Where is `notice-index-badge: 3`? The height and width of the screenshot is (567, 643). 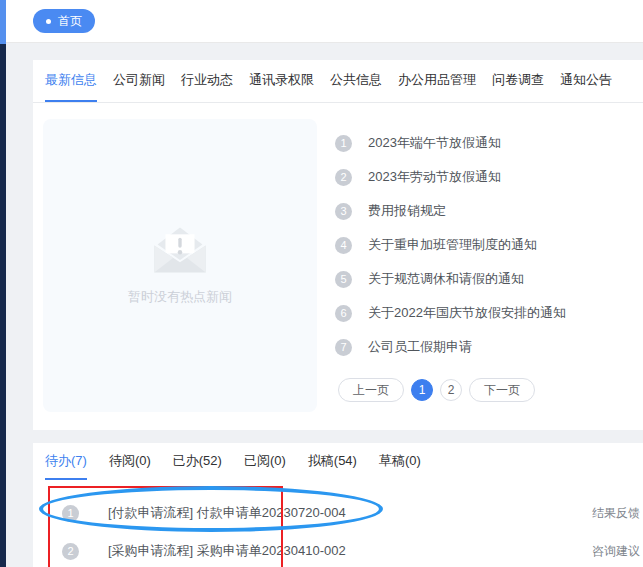
notice-index-badge: 3 is located at coordinates (344, 212).